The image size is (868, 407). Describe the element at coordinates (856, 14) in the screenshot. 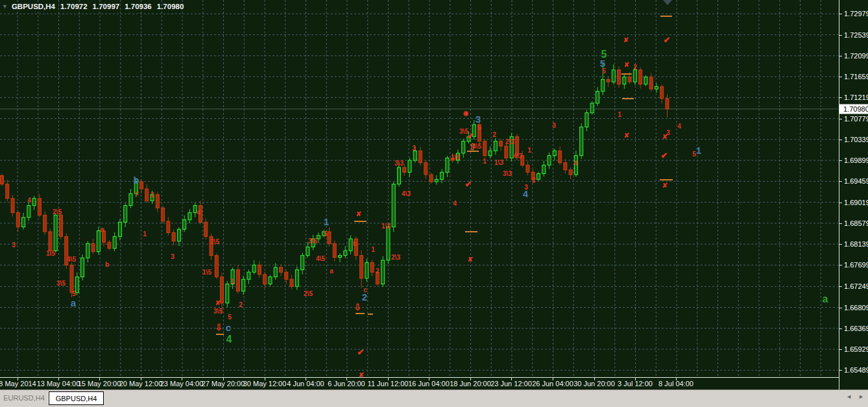

I see `price-axis-label: 1.72979` at that location.